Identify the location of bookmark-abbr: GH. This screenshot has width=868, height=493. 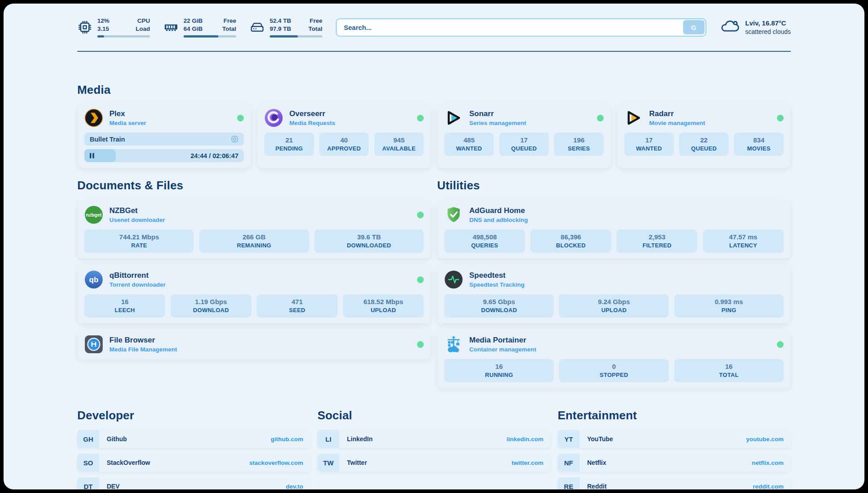
(88, 439).